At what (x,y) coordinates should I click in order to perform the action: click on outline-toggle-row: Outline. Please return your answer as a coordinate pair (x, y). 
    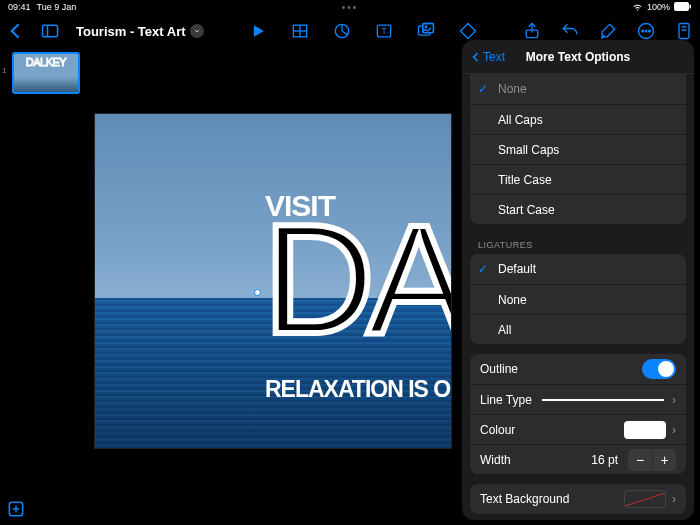
    Looking at the image, I should click on (578, 369).